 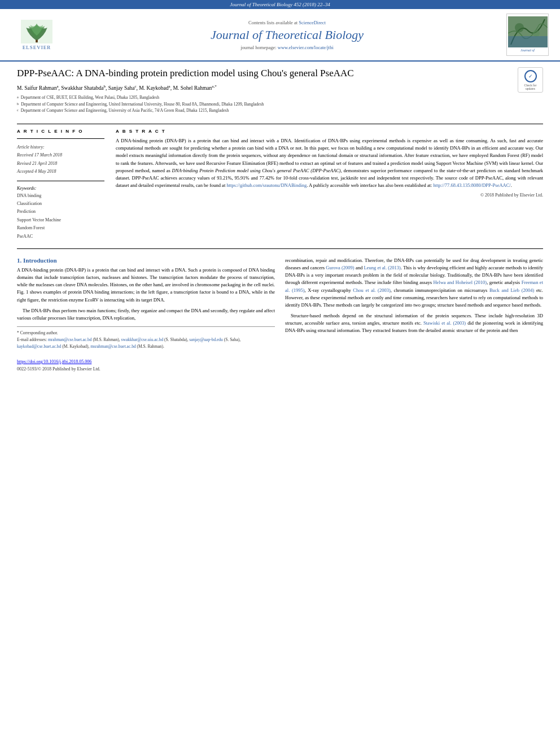 I want to click on title-block: DPP-PseAAC: A DNA-binding protein predic…, so click(x=264, y=93).